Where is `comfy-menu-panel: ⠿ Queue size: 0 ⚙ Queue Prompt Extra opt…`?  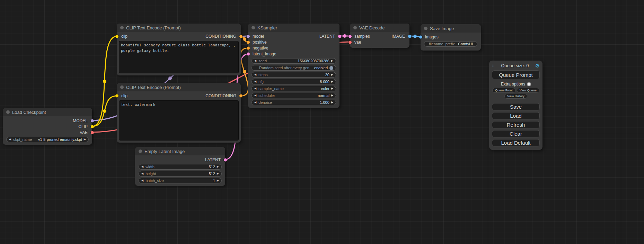
comfy-menu-panel: ⠿ Queue size: 0 ⚙ Queue Prompt Extra opt… is located at coordinates (516, 105).